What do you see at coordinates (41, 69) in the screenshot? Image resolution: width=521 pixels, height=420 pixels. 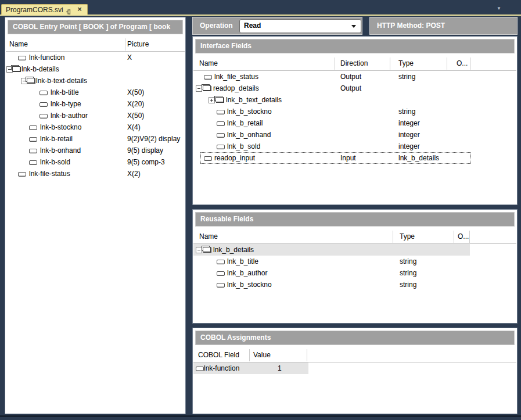 I see `row-name: lnk-b-details` at bounding box center [41, 69].